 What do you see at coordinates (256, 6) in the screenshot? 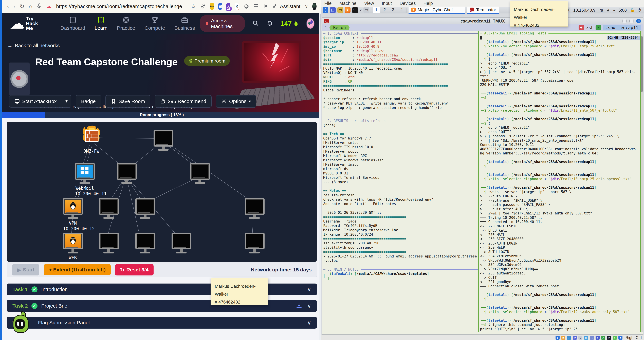
I see `reader-lines-icon: ☰` at bounding box center [256, 6].